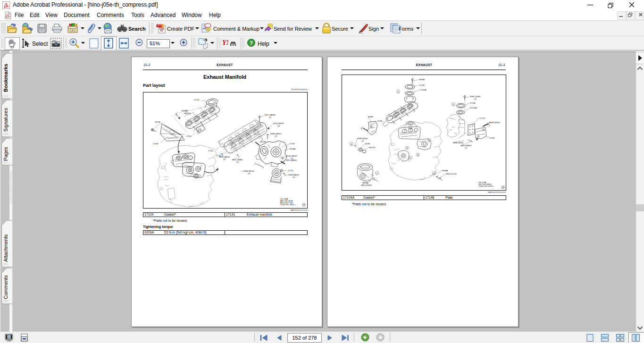 This screenshot has width=644, height=343. What do you see at coordinates (189, 136) in the screenshot?
I see `svg-text: 17104` at bounding box center [189, 136].